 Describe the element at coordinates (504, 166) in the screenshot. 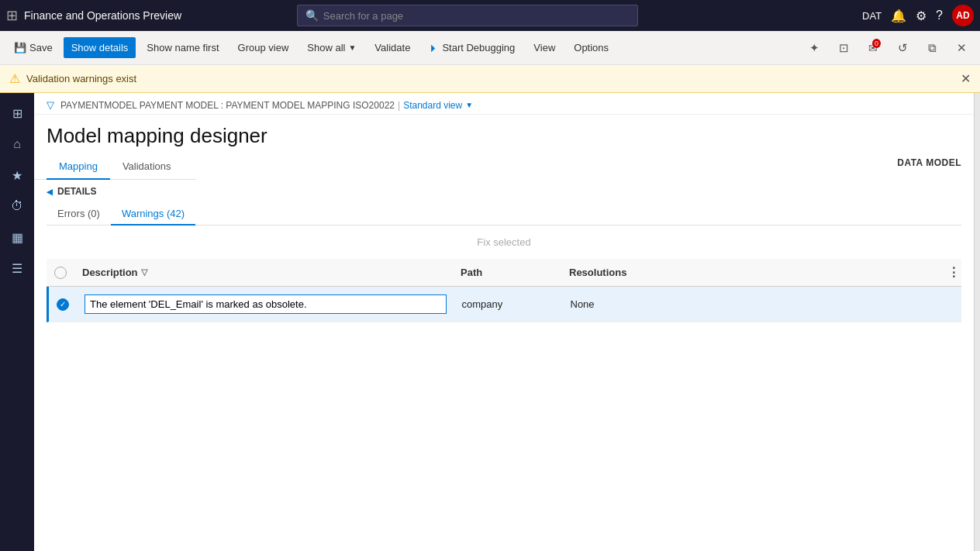

I see `tabs-row: Mapping Validations DATA MODEL` at that location.